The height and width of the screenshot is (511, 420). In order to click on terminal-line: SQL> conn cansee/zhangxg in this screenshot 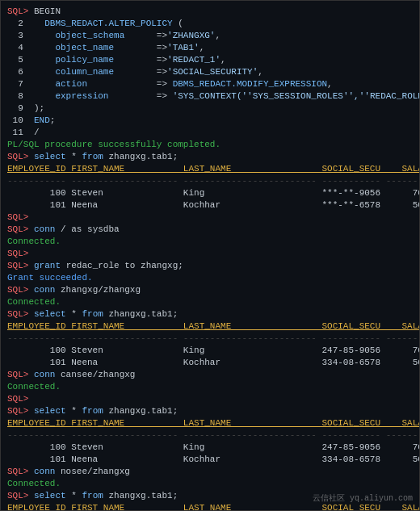, I will do `click(210, 375)`.